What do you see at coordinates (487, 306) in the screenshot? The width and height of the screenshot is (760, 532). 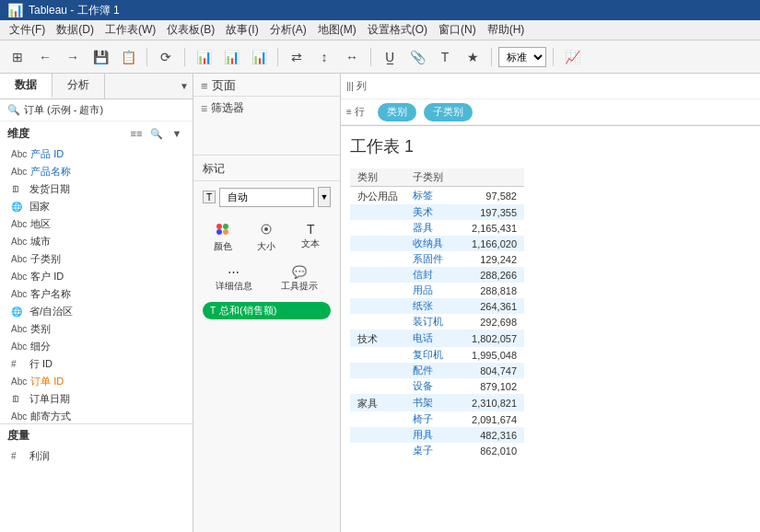 I see `value-cell: 264,361` at bounding box center [487, 306].